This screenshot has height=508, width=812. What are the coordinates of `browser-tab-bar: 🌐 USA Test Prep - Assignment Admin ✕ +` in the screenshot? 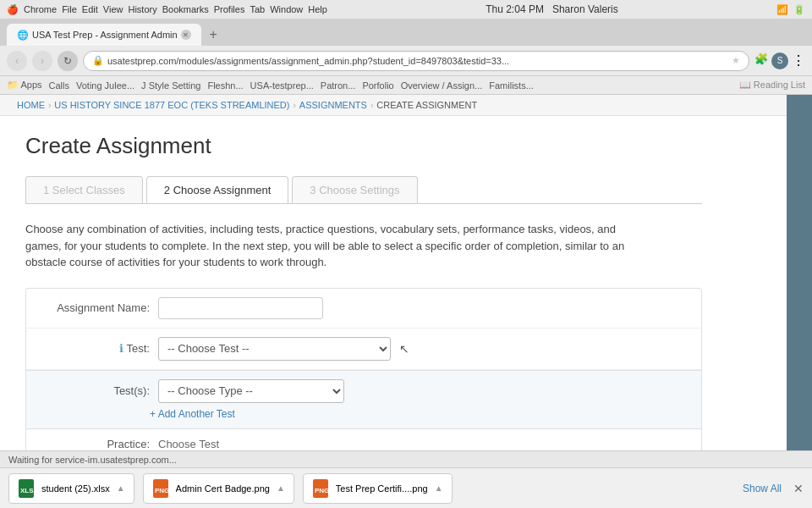 It's located at (406, 32).